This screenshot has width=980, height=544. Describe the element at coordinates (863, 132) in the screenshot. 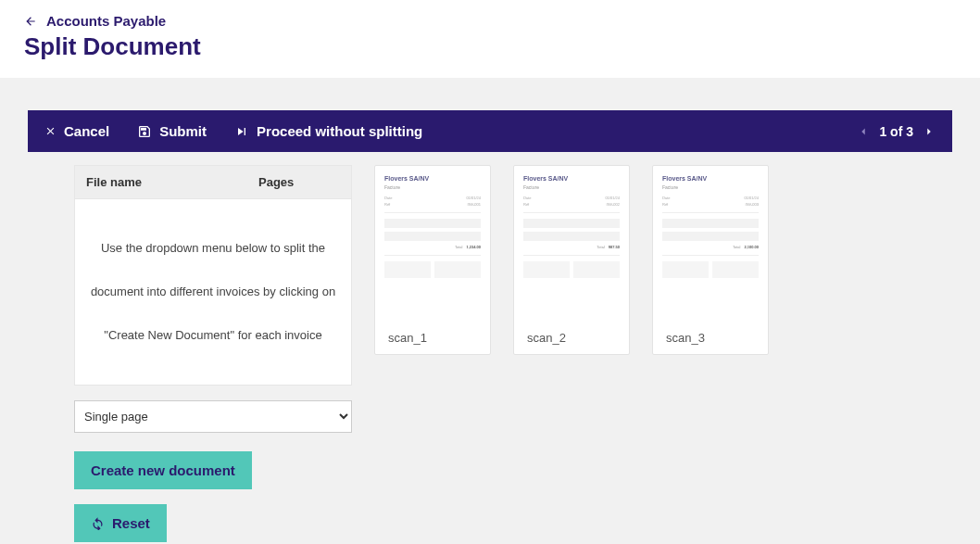

I see `pager-prev-icon` at that location.